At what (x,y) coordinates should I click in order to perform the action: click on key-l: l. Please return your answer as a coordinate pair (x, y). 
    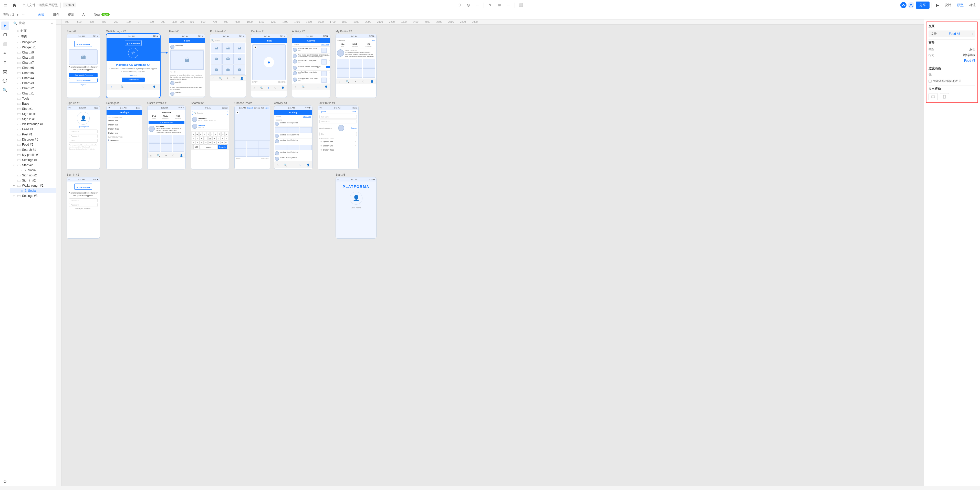
    Looking at the image, I should click on (226, 138).